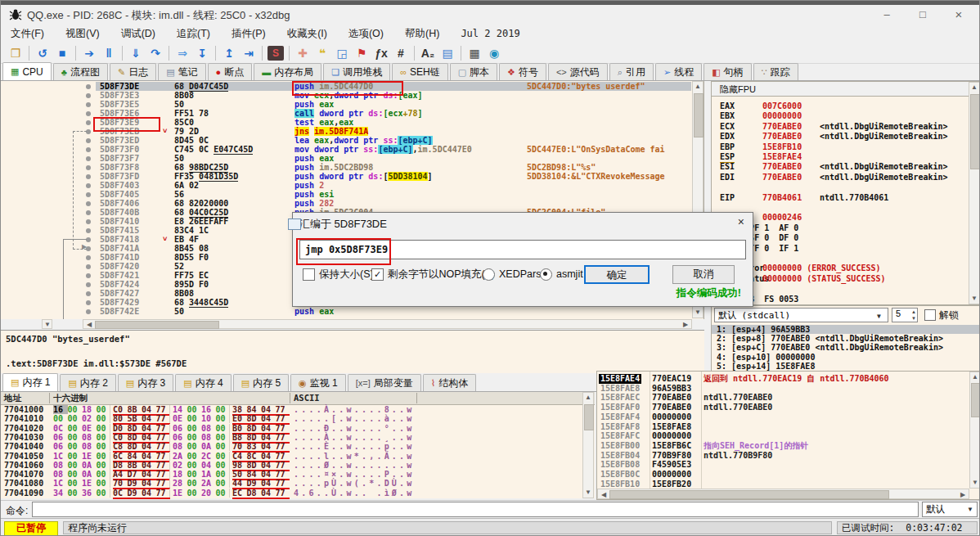 The height and width of the screenshot is (536, 980). Describe the element at coordinates (784, 494) in the screenshot. I see `stack-hscrollbar: ◀▶` at that location.